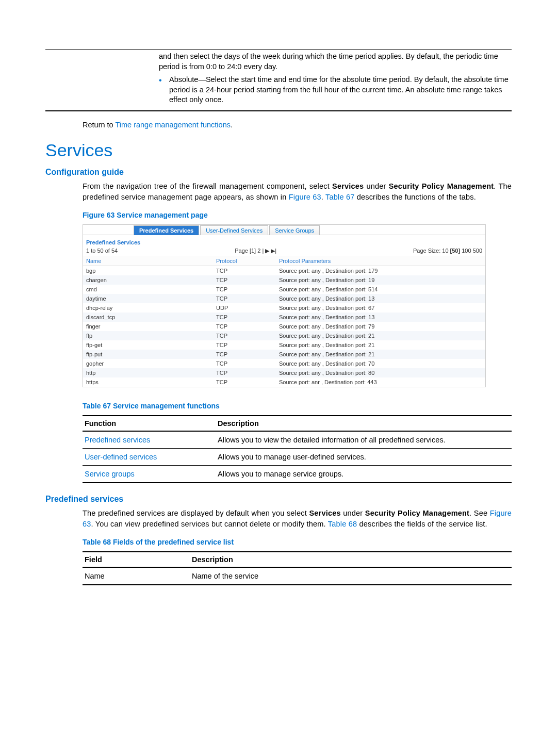 The height and width of the screenshot is (756, 557). What do you see at coordinates (342, 524) in the screenshot?
I see `link-table-68: Table 68` at bounding box center [342, 524].